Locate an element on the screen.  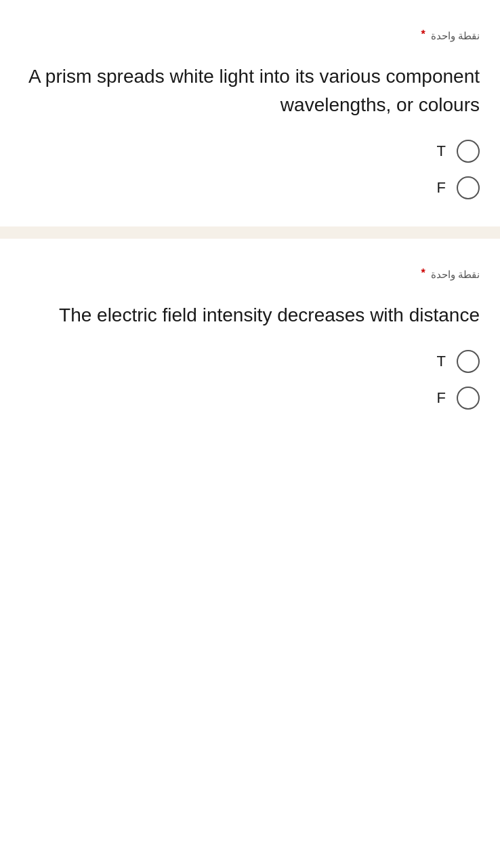
required-star-1: * is located at coordinates (423, 35).